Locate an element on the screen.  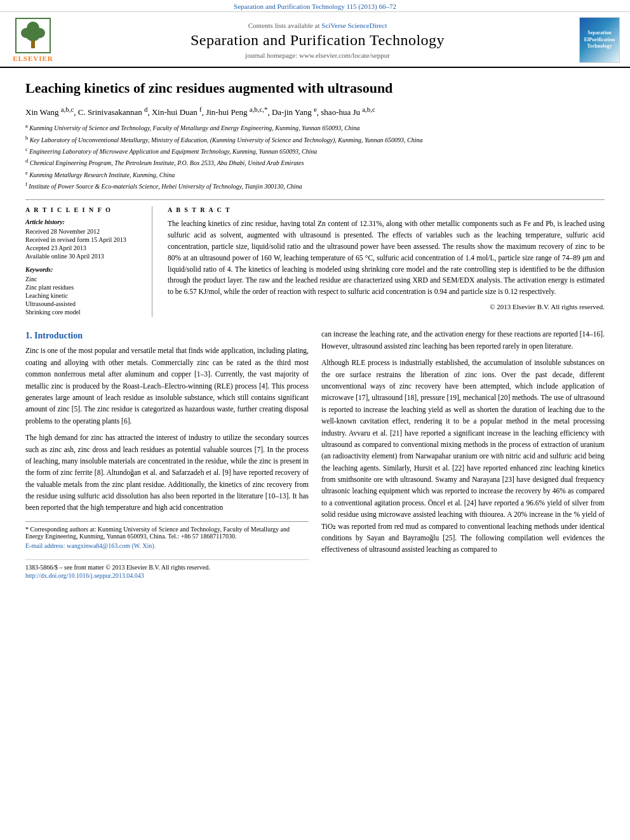
journal-title-center: Contents lists available at SciVerse Sci… is located at coordinates (318, 40).